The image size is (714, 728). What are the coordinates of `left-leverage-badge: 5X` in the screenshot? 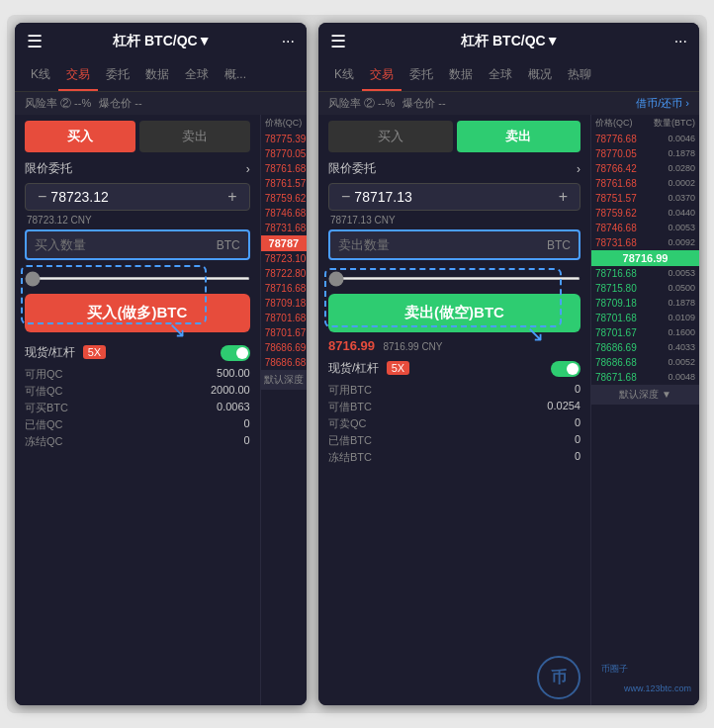 It's located at (95, 352).